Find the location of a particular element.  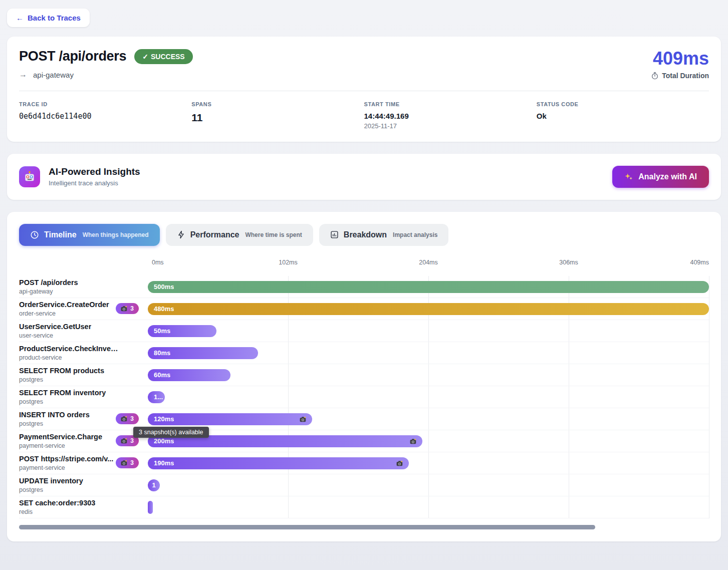

span-bar: 60ms is located at coordinates (189, 375).